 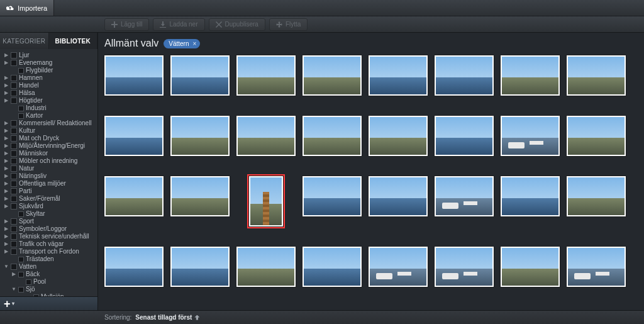 I want to click on tree-node: ▶Möbler och inredning, so click(x=49, y=161).